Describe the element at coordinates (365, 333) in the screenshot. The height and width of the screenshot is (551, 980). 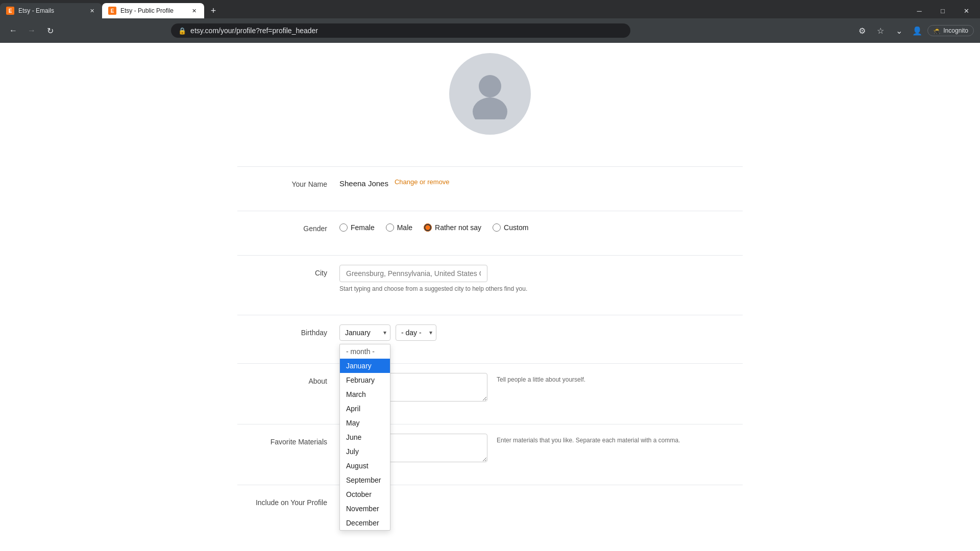
I see `month-select-wrapper: - month - January February March April M…` at that location.